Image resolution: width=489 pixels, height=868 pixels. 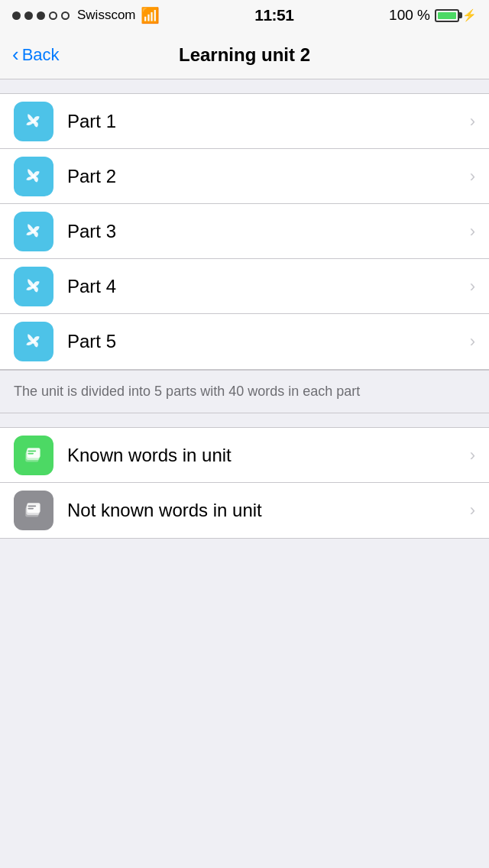 I want to click on known-words-icon, so click(x=34, y=455).